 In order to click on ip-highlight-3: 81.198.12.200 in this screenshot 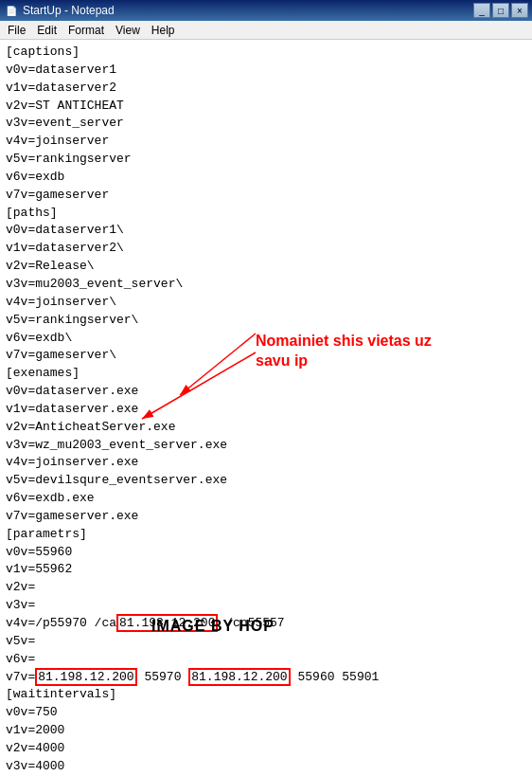, I will do `click(239, 677)`.